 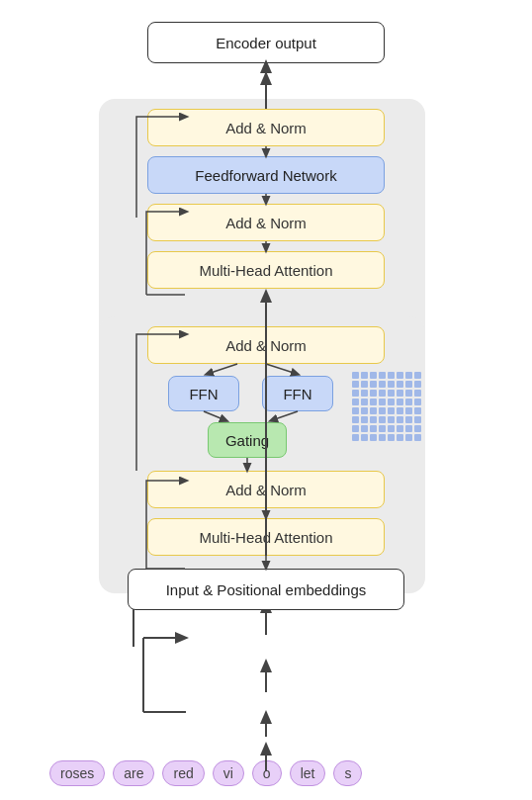 What do you see at coordinates (267, 589) in the screenshot?
I see `input-label: Input & Positional embeddings` at bounding box center [267, 589].